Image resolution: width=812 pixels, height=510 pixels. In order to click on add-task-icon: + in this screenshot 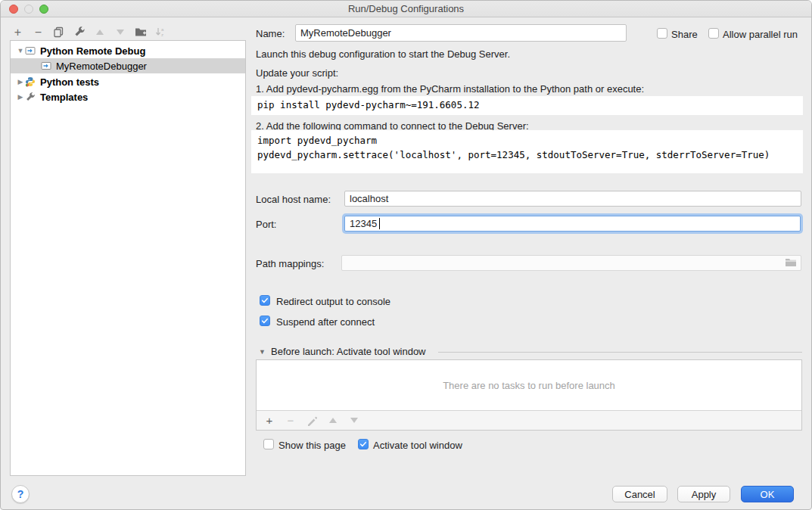, I will do `click(269, 421)`.